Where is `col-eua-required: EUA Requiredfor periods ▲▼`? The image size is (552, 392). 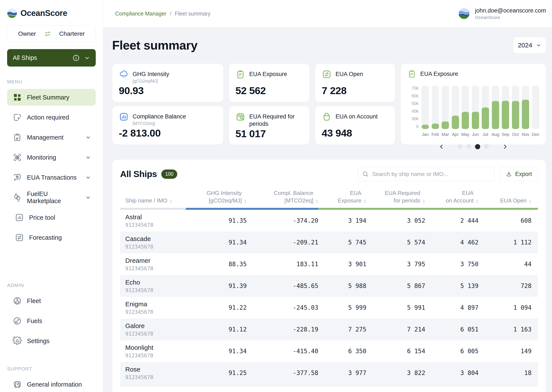
col-eua-required: EUA Requiredfor periods ▲▼ is located at coordinates (396, 198).